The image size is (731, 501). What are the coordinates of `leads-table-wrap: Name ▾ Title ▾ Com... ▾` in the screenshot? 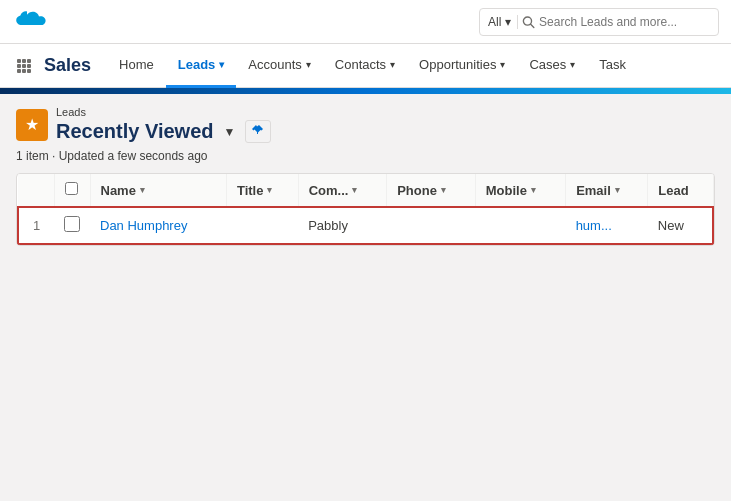 It's located at (366, 210).